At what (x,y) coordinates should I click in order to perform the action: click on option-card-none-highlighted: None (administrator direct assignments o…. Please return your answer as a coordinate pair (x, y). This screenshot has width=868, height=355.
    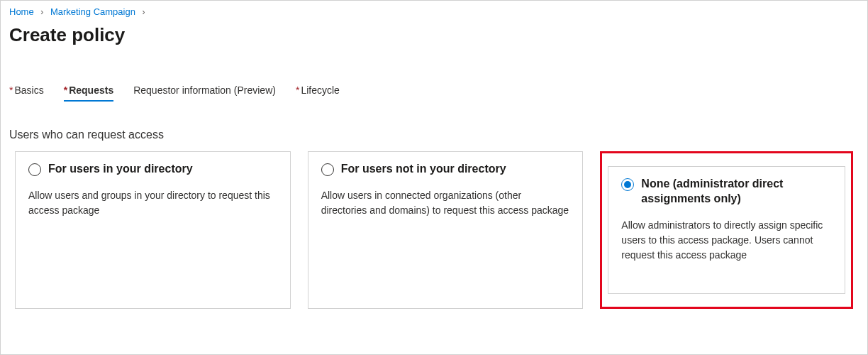
    Looking at the image, I should click on (726, 230).